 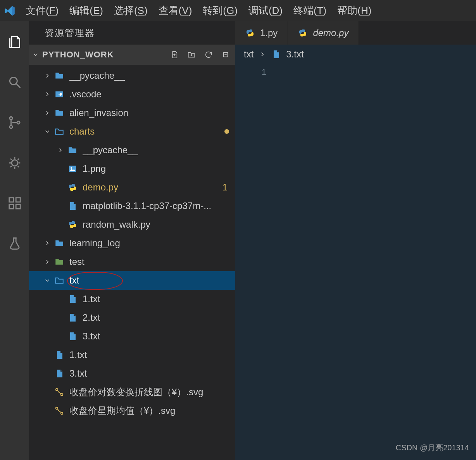 What do you see at coordinates (132, 299) in the screenshot?
I see `tree-item-1txt-in: 1.txt` at bounding box center [132, 299].